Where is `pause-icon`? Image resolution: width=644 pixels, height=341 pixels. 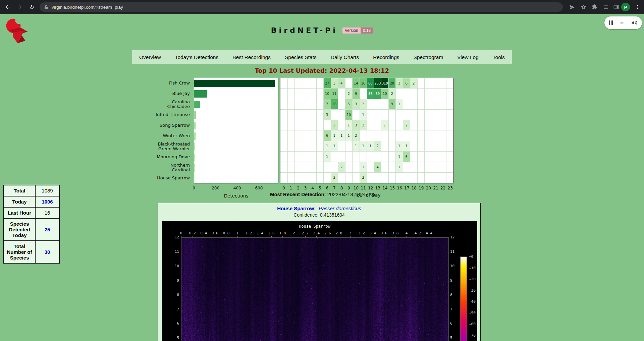 pause-icon is located at coordinates (611, 23).